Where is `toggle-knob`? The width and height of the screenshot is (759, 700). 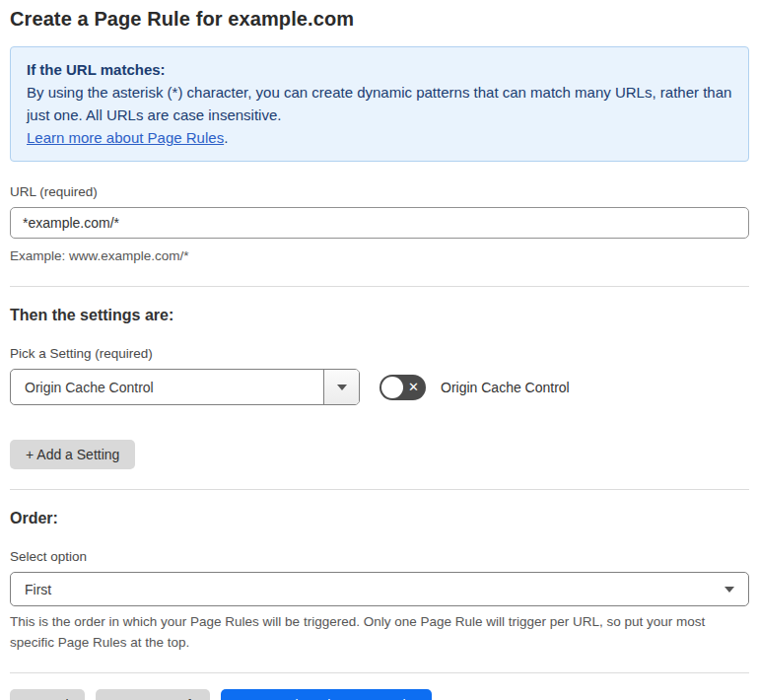 toggle-knob is located at coordinates (392, 387).